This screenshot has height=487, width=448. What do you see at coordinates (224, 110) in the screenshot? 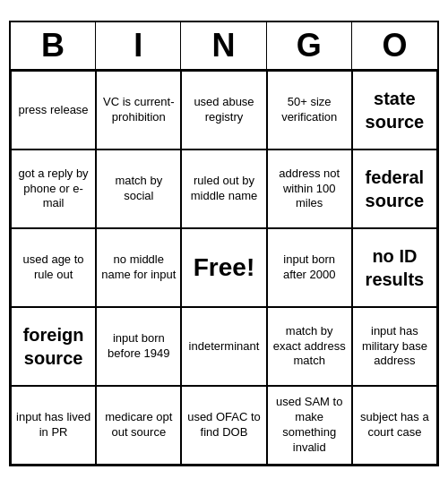
I see `bingo-cell-2: used abuse registry` at bounding box center [224, 110].